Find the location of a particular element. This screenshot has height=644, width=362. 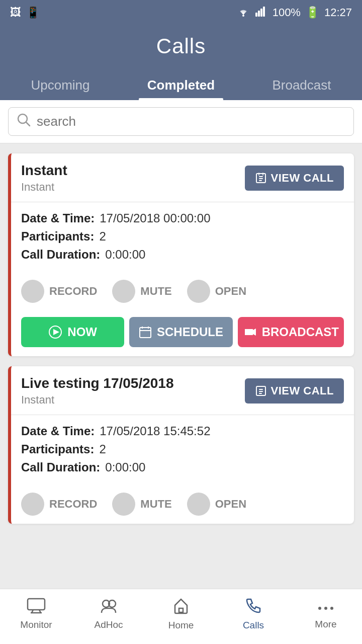

bottom-actions-1: NOW SCHEDULE BROADCAST is located at coordinates (183, 334).